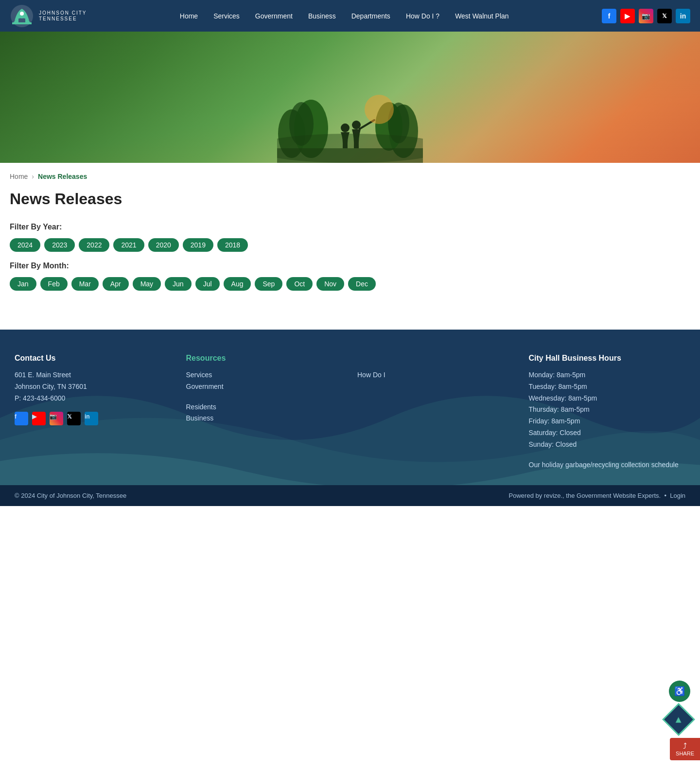 The height and width of the screenshot is (770, 700). Describe the element at coordinates (350, 245) in the screenshot. I see `year-filter-buttons: 2024 2023 2022 2021 2020 2019 2018` at that location.